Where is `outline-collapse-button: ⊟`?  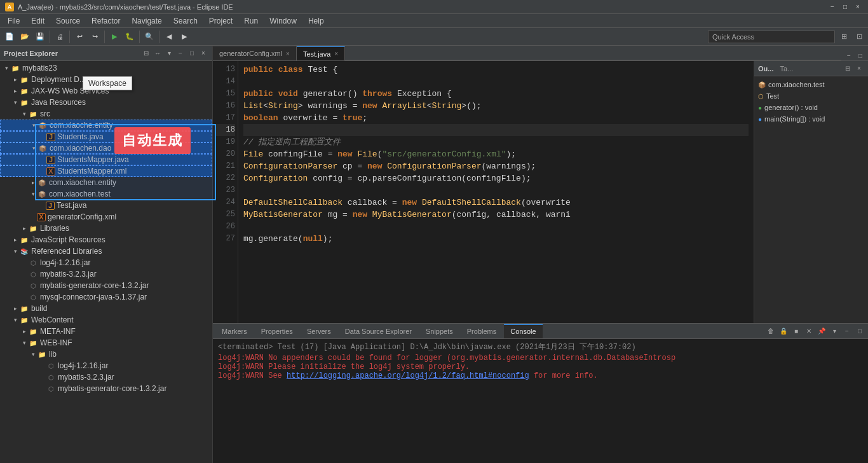
outline-collapse-button: ⊟ is located at coordinates (848, 69).